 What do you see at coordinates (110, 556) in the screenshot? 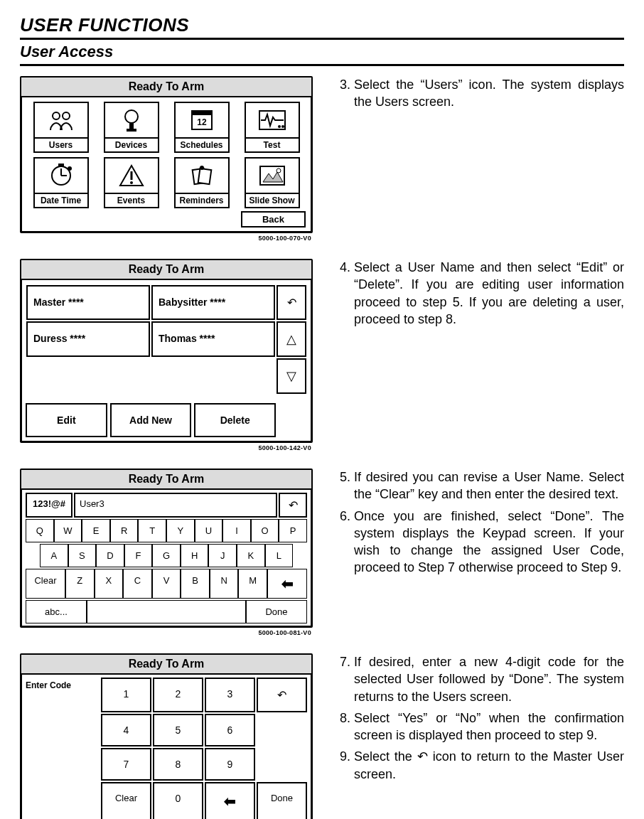
I see `key: D` at bounding box center [110, 556].